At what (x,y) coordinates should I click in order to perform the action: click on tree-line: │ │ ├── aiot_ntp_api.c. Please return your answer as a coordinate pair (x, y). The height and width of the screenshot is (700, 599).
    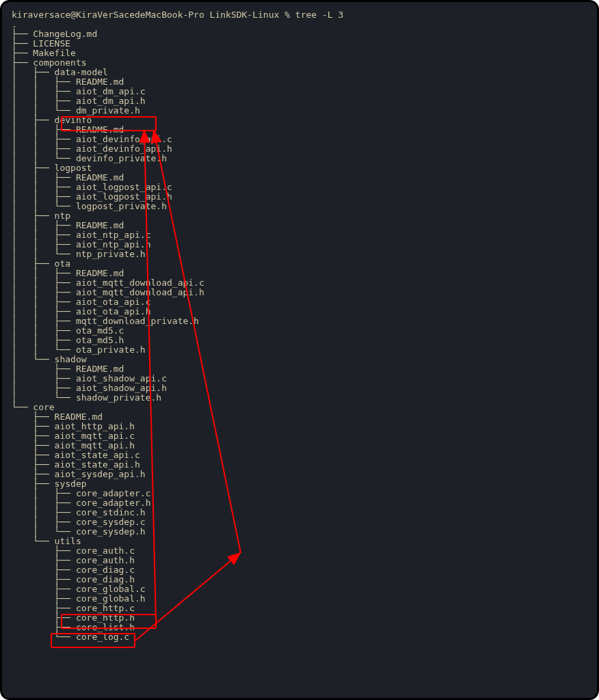
    Looking at the image, I should click on (300, 235).